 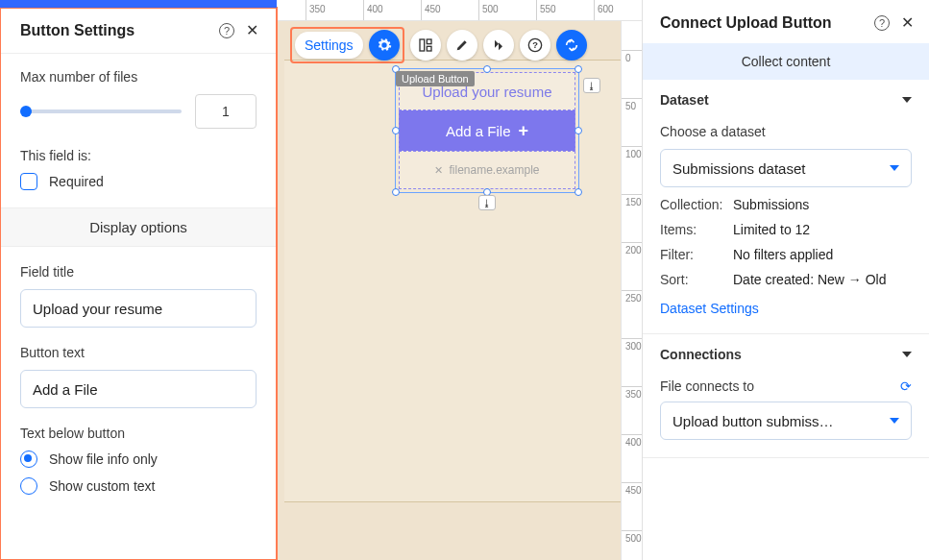 What do you see at coordinates (138, 433) in the screenshot?
I see `text-below-label: Text below button` at bounding box center [138, 433].